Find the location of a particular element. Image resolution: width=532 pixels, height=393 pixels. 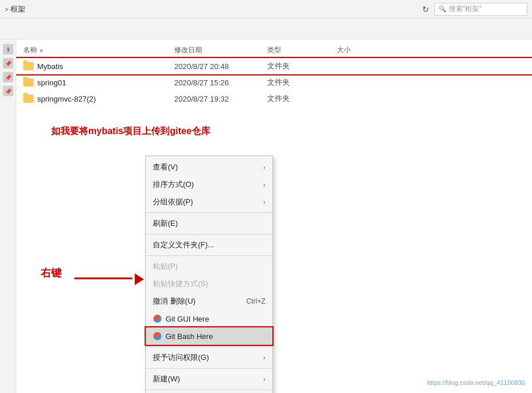

nav-icon-2: 📌 is located at coordinates (8, 63).